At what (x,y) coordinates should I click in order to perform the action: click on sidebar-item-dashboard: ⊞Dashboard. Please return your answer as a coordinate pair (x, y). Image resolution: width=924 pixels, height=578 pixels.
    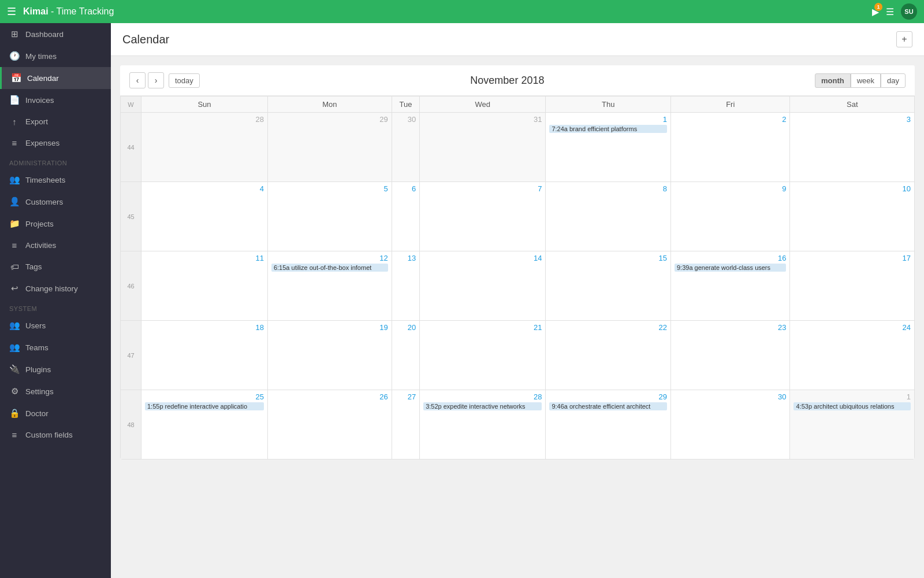
    Looking at the image, I should click on (55, 34).